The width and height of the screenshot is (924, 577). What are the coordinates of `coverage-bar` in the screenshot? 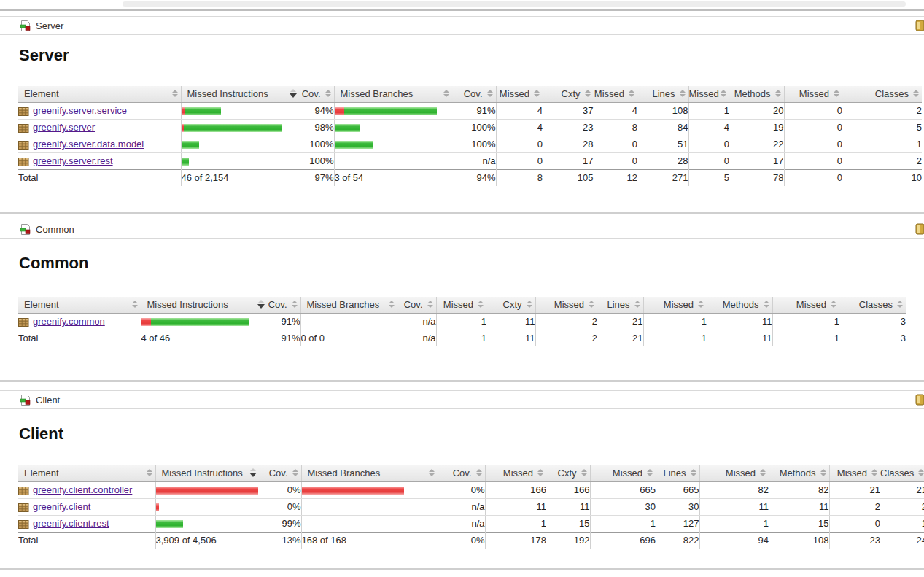 It's located at (241, 111).